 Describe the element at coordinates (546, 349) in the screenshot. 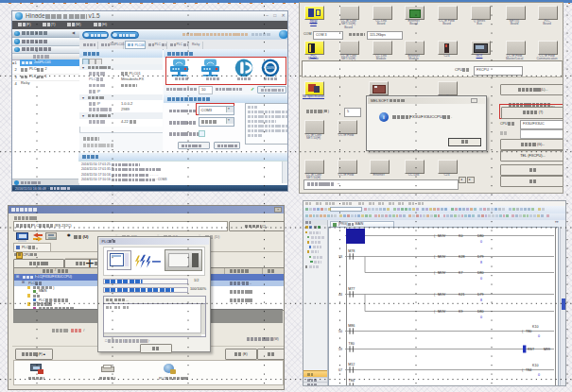

I see `svg-text: M99` at that location.